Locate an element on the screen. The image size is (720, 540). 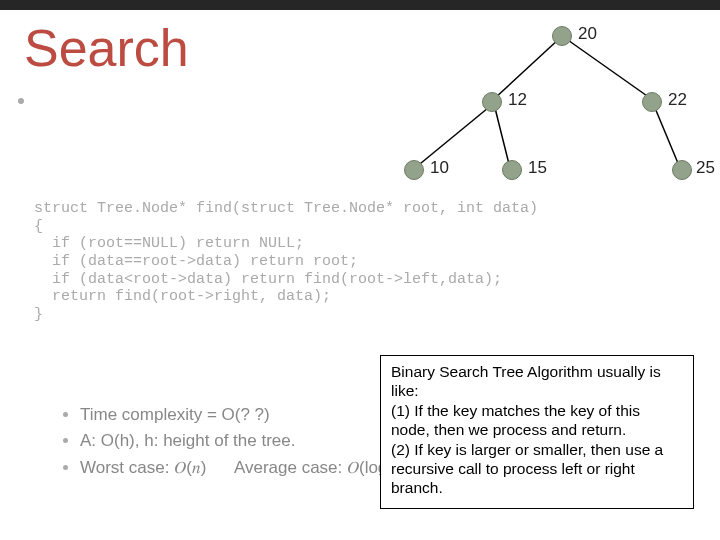
tree-node-label: 22 is located at coordinates (678, 100).